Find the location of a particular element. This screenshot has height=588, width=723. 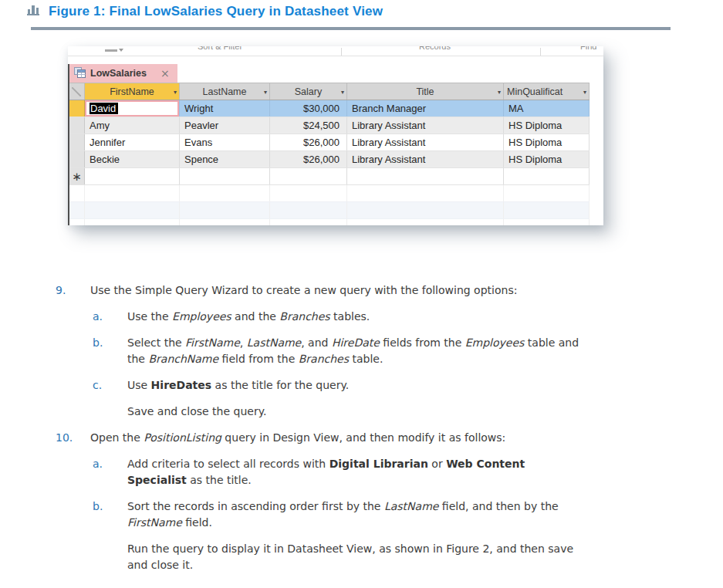

table-row: Beckie Spence $26,000 Library Assistant … is located at coordinates (329, 160).